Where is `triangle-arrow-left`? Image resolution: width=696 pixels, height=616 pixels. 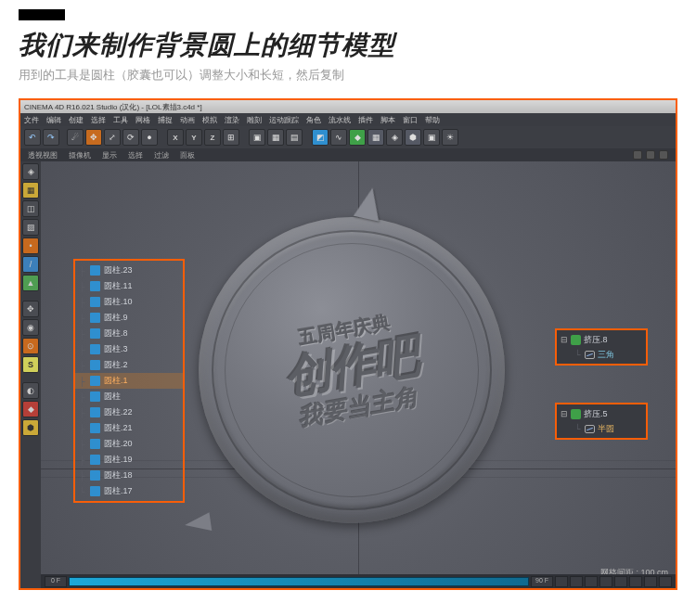
triangle-arrow-left is located at coordinates (199, 523).